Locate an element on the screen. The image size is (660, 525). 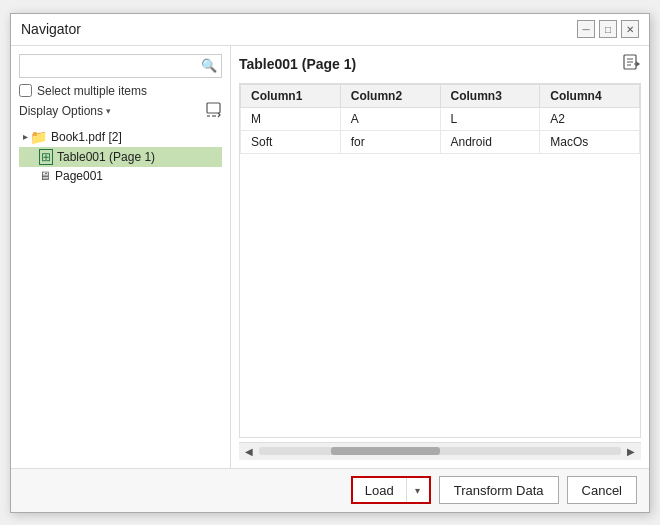
scroll-left-button: ◀ is located at coordinates (249, 451).